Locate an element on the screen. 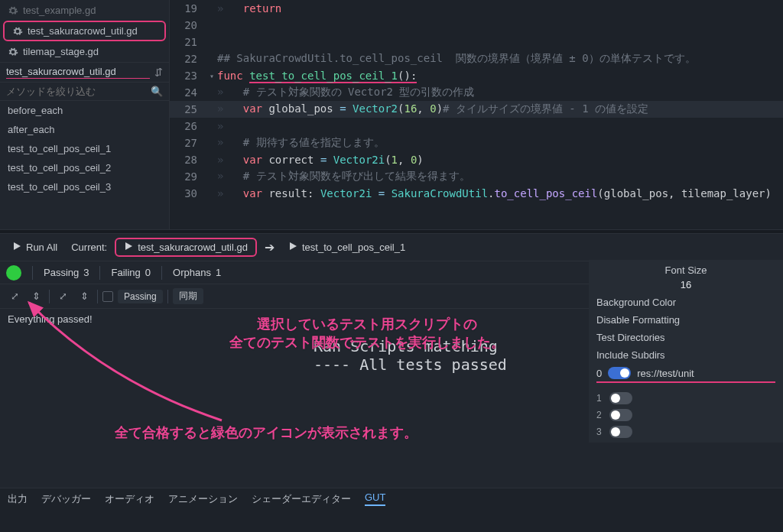 The image size is (783, 532). sync-button: 同期 is located at coordinates (188, 297).